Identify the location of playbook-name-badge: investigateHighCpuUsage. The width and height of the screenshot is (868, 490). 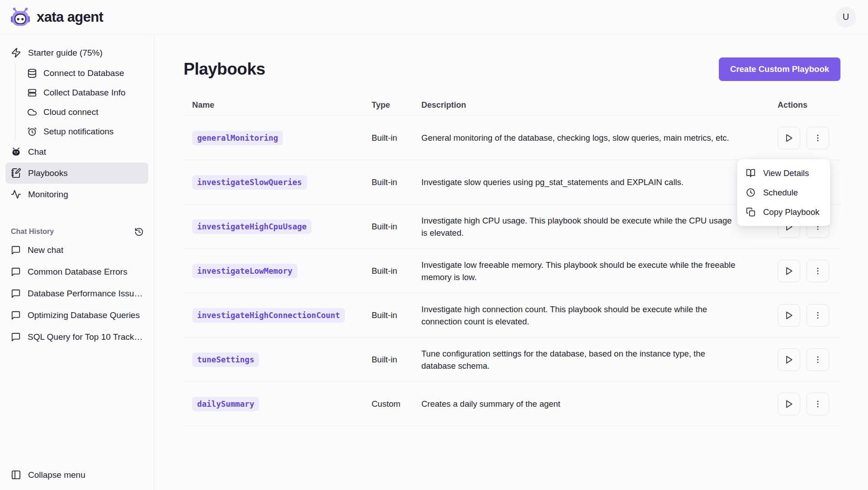
(252, 227).